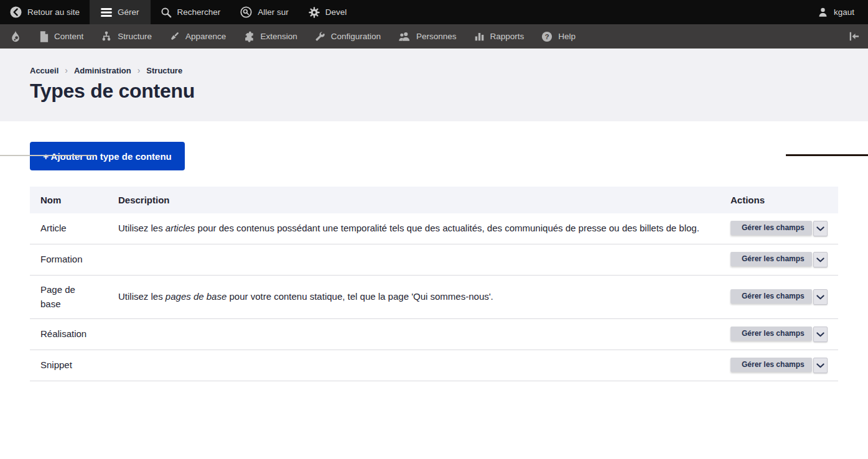 This screenshot has width=868, height=459. What do you see at coordinates (166, 12) in the screenshot?
I see `search-icon` at bounding box center [166, 12].